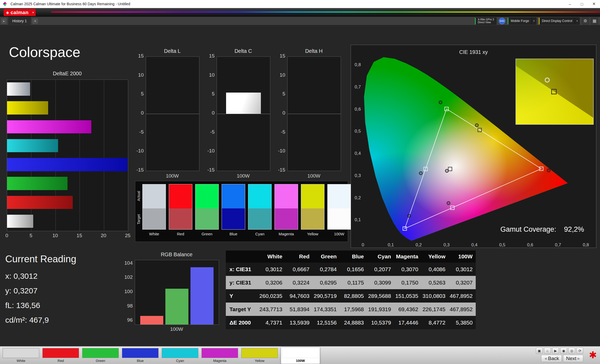 The image size is (600, 364). I want to click on patch-label: Blue, so click(140, 361).